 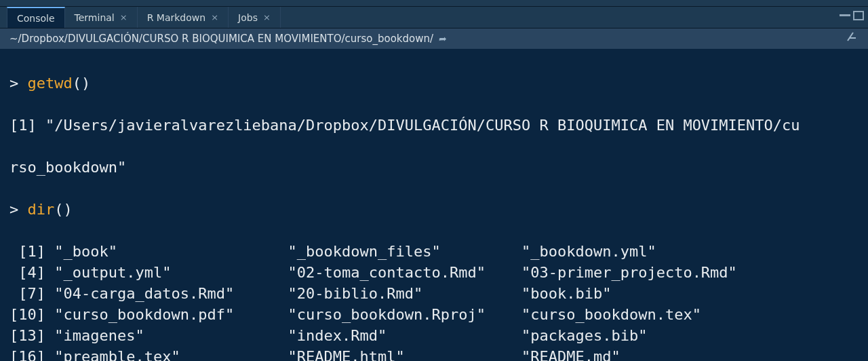 I want to click on command: getwd, so click(x=50, y=83).